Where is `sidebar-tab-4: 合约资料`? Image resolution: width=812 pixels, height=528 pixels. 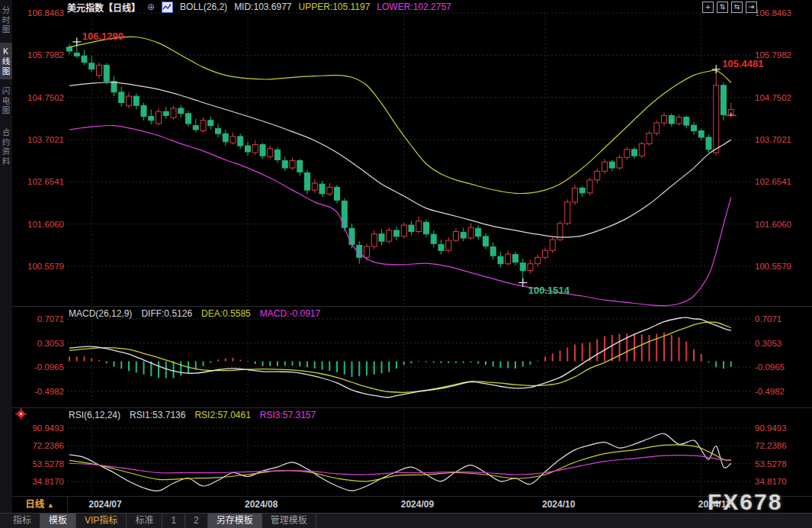 sidebar-tab-4: 合约资料 is located at coordinates (6, 147).